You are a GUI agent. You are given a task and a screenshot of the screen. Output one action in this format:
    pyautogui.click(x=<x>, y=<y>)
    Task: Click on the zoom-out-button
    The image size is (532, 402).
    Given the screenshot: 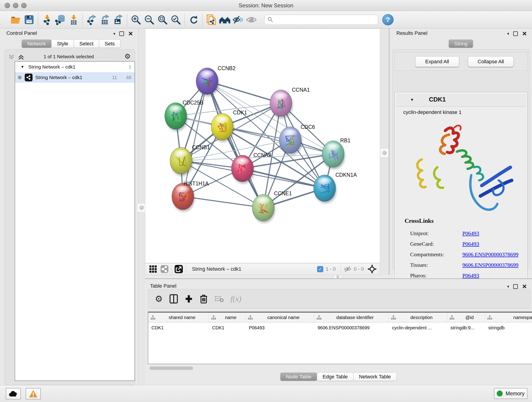 What is the action you would take?
    pyautogui.click(x=149, y=20)
    